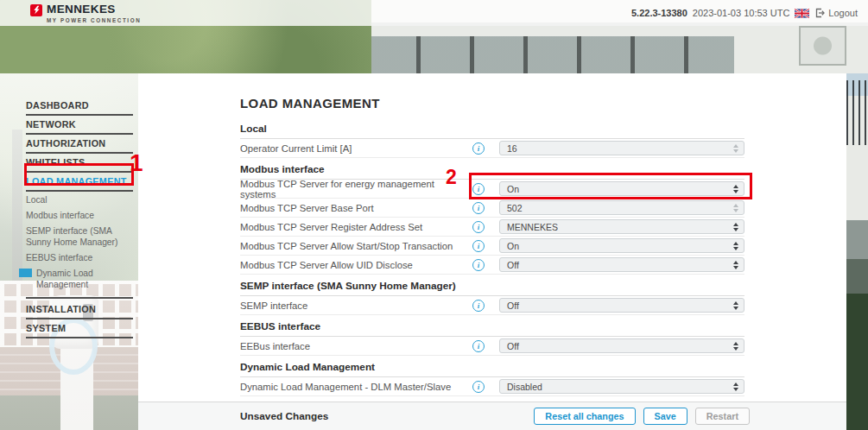  What do you see at coordinates (622, 264) in the screenshot?
I see `select-modbus-tcp-server-allow-uid-disclose: Off` at bounding box center [622, 264].